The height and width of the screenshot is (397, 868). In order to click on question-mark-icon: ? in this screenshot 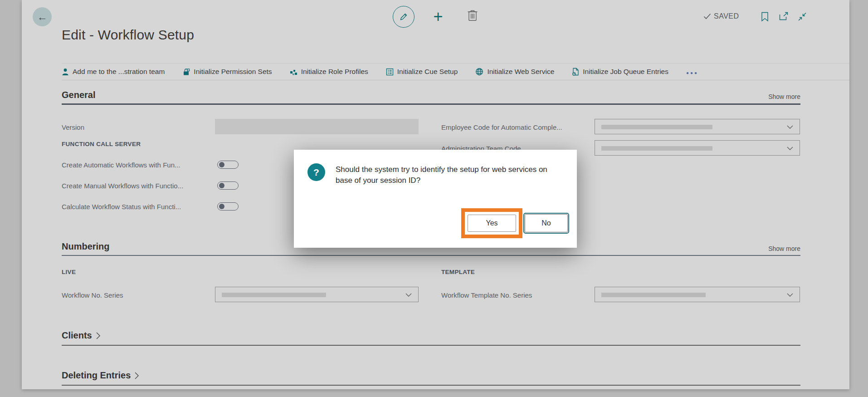, I will do `click(317, 172)`.